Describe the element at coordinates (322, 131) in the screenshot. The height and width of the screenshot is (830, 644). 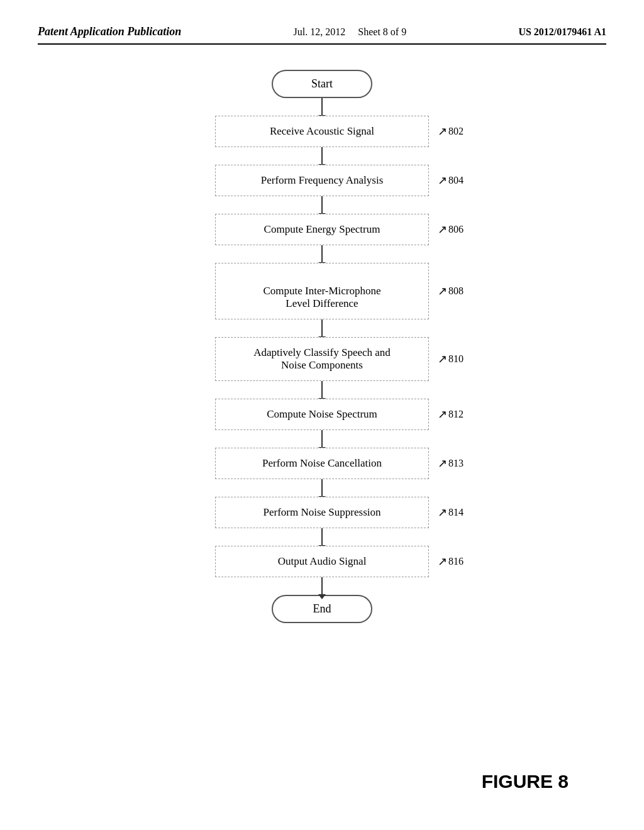
I see `box-802: Receive Acoustic Signal` at that location.